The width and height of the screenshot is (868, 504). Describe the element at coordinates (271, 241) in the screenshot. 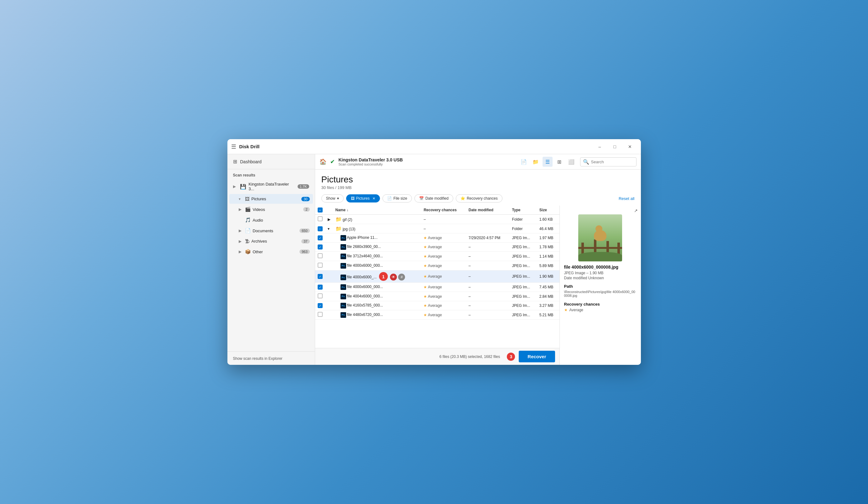

I see `sidebar-item-archives: ▶ 🗜 Archives 37` at that location.